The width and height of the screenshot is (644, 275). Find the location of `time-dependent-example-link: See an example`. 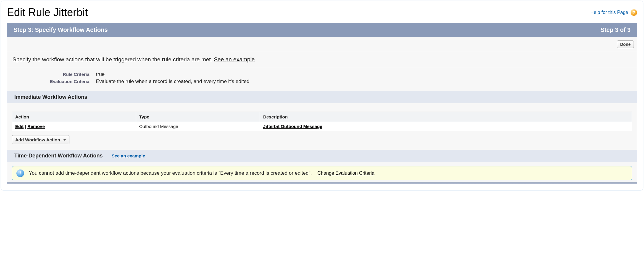

time-dependent-example-link: See an example is located at coordinates (129, 156).